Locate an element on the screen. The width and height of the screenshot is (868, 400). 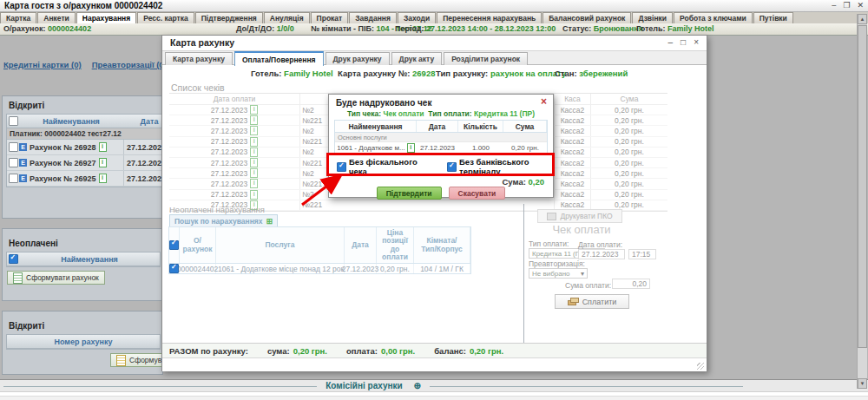
no-fiscal-checkbox is located at coordinates (342, 167).